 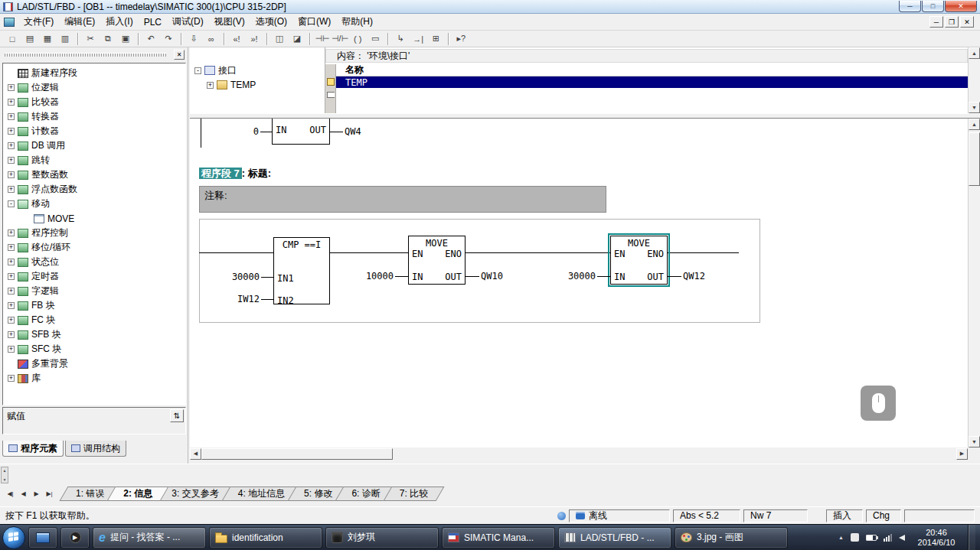 I want to click on sidebar-item-new-network: 新建程序段, so click(x=94, y=73).